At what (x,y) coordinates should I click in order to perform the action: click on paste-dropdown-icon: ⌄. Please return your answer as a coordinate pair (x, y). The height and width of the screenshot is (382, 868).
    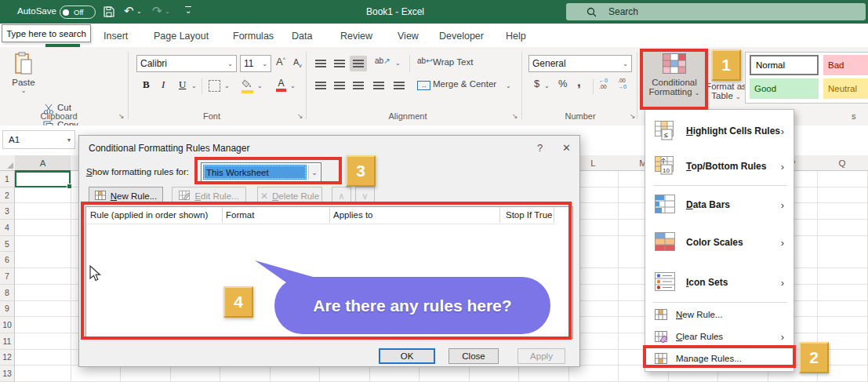
    Looking at the image, I should click on (24, 91).